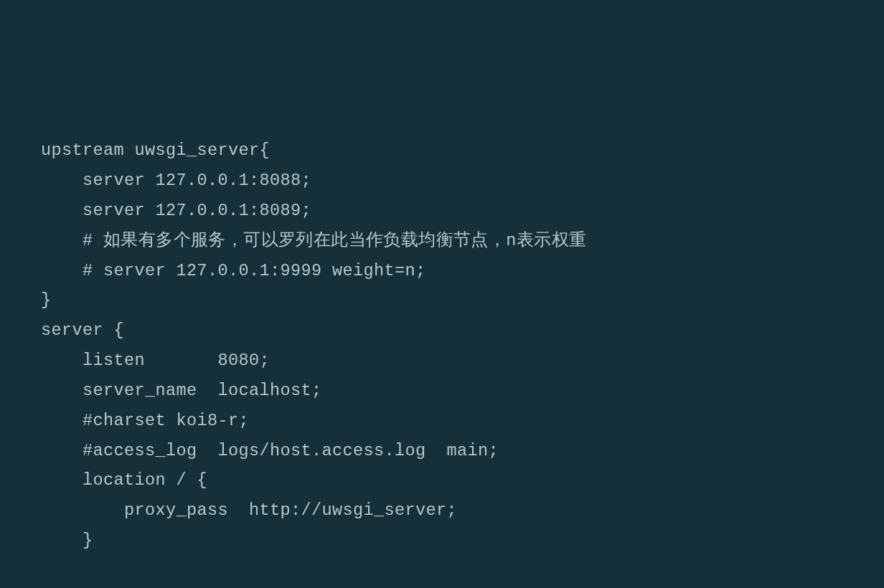 Image resolution: width=884 pixels, height=588 pixels. What do you see at coordinates (462, 391) in the screenshot?
I see `code-line: server_name localhost;` at bounding box center [462, 391].